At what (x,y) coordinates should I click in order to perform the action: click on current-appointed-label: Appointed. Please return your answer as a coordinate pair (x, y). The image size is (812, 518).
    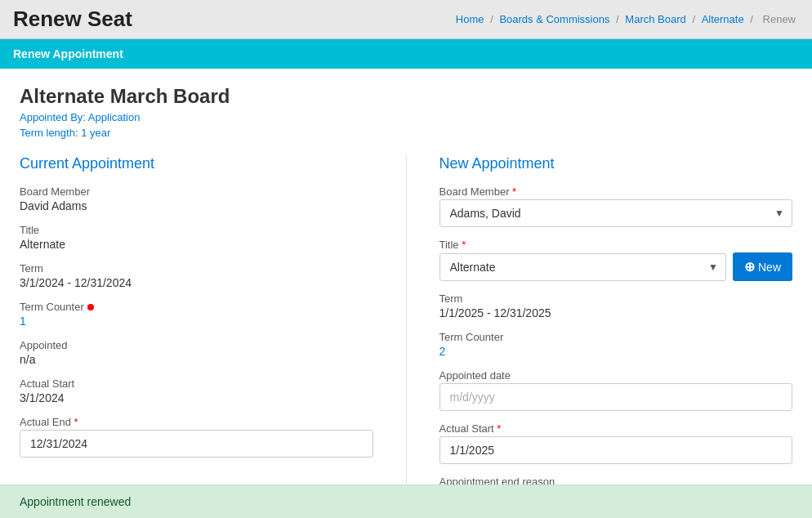
    Looking at the image, I should click on (196, 345).